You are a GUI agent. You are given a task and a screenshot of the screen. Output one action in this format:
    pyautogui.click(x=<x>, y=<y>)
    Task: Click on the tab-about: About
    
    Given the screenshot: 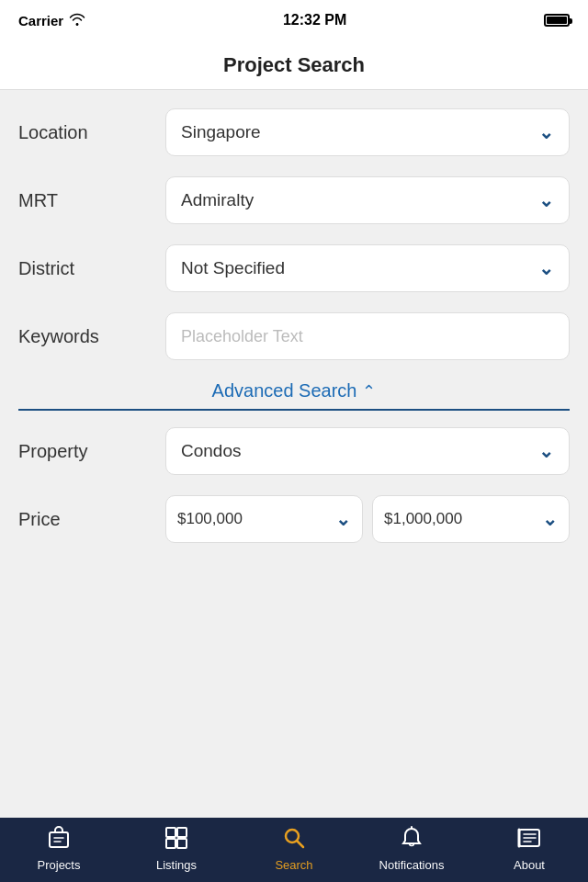 What is the action you would take?
    pyautogui.click(x=529, y=850)
    